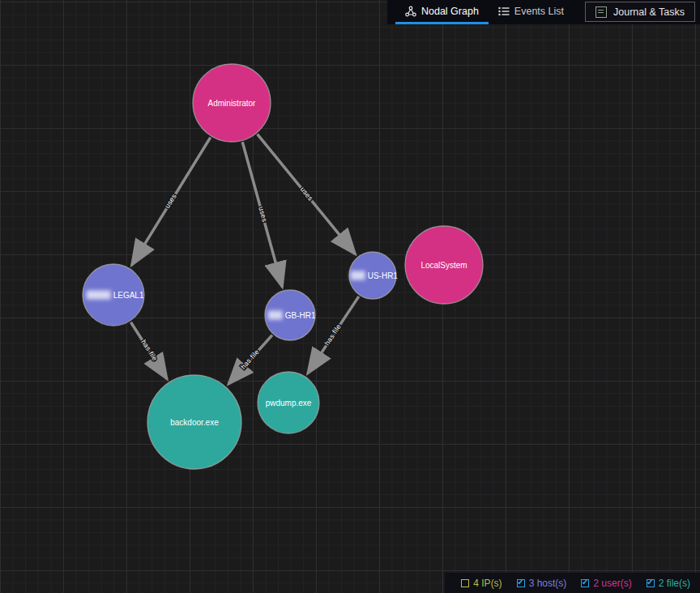  Describe the element at coordinates (488, 583) in the screenshot. I see `ip-filter-label: 4 IP(s)` at that location.